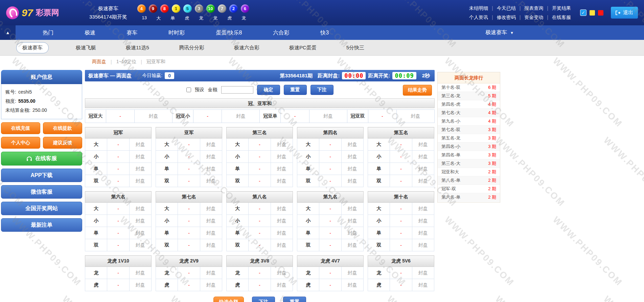 Image resolution: width=644 pixels, height=302 pixels. What do you see at coordinates (63, 128) in the screenshot?
I see `sidebar-button: 在线提款` at bounding box center [63, 128].